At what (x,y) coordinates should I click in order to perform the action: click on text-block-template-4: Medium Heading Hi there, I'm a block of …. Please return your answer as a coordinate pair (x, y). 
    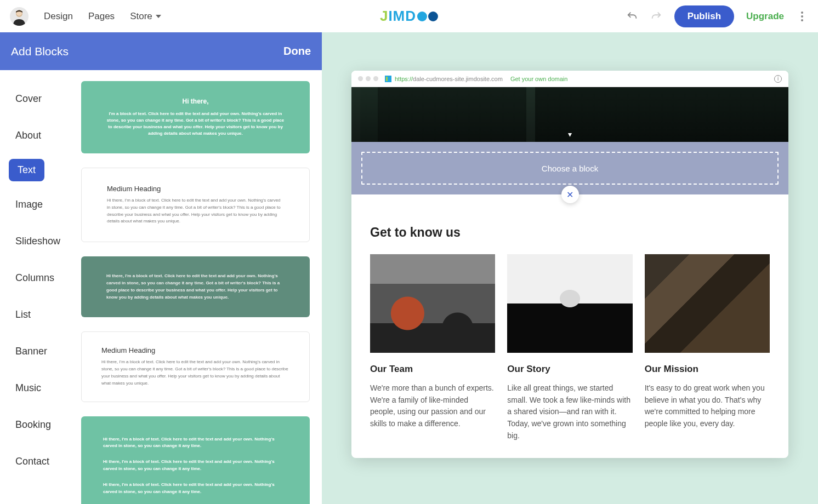
    Looking at the image, I should click on (195, 366).